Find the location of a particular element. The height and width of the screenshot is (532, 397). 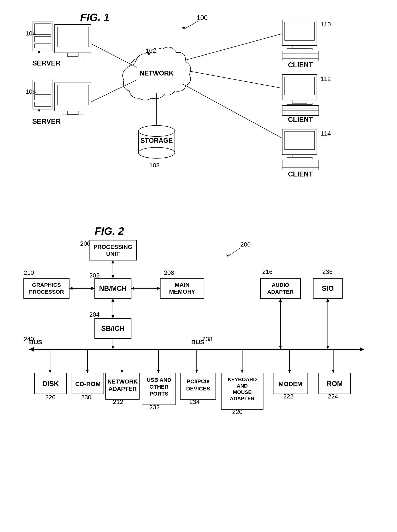

svg-text: 212 is located at coordinates (118, 402).